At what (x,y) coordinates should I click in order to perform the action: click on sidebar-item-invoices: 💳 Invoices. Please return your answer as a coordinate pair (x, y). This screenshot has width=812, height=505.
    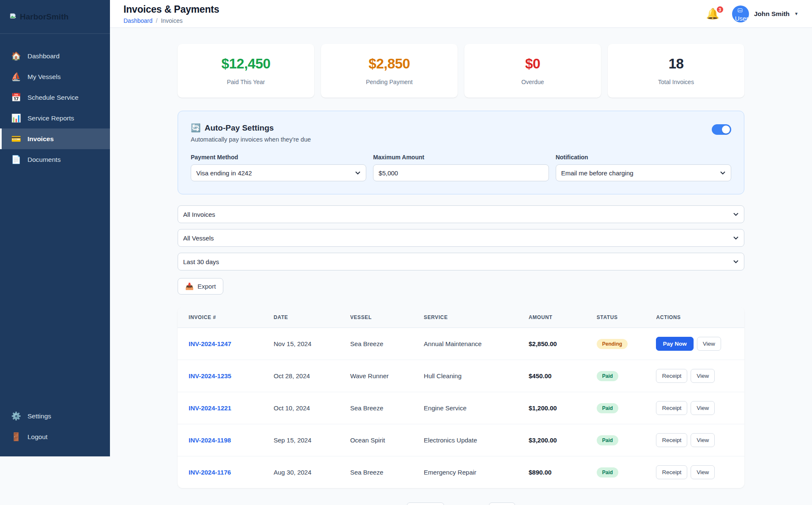
    Looking at the image, I should click on (55, 139).